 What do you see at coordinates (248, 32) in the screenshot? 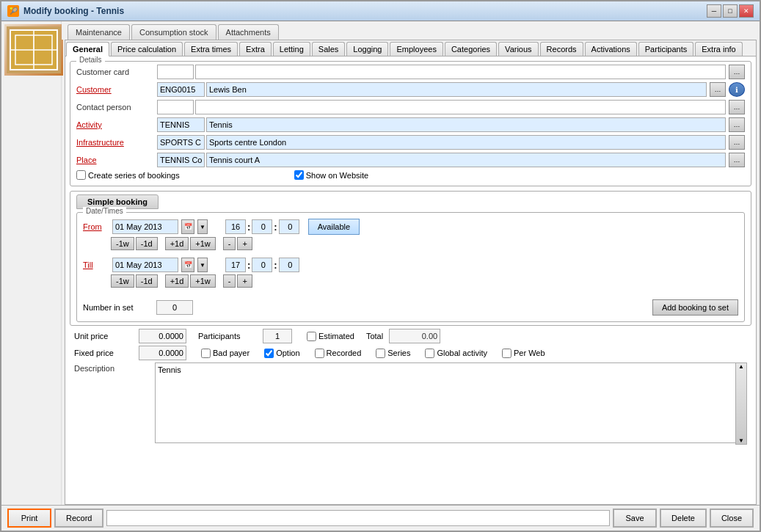
I see `tab-attachments: Attachments` at bounding box center [248, 32].